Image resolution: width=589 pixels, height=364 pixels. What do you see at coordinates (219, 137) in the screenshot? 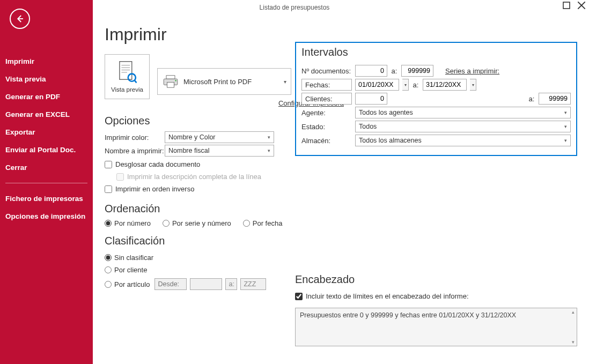
I see `imprimir-color-select: Nombre y Color ▾` at bounding box center [219, 137].